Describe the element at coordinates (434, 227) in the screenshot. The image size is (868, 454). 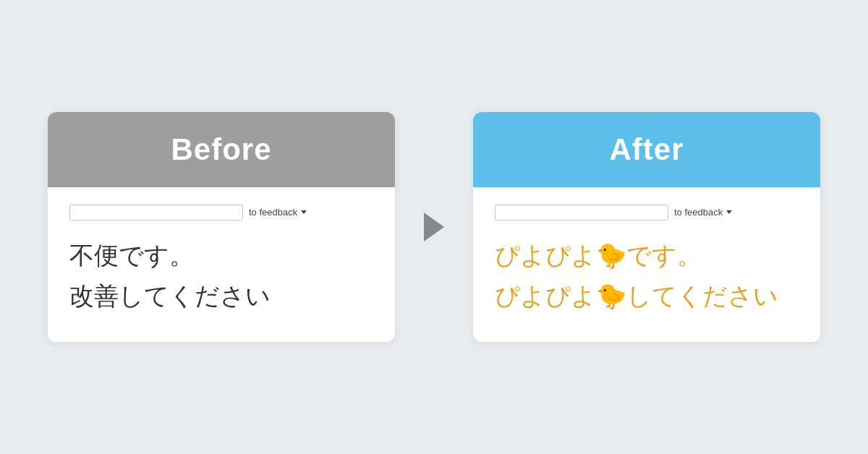
I see `arrow-container` at that location.